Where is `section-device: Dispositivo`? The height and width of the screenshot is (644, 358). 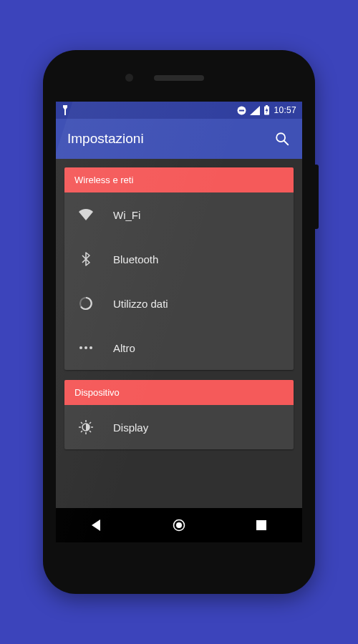 section-device: Dispositivo is located at coordinates (179, 415).